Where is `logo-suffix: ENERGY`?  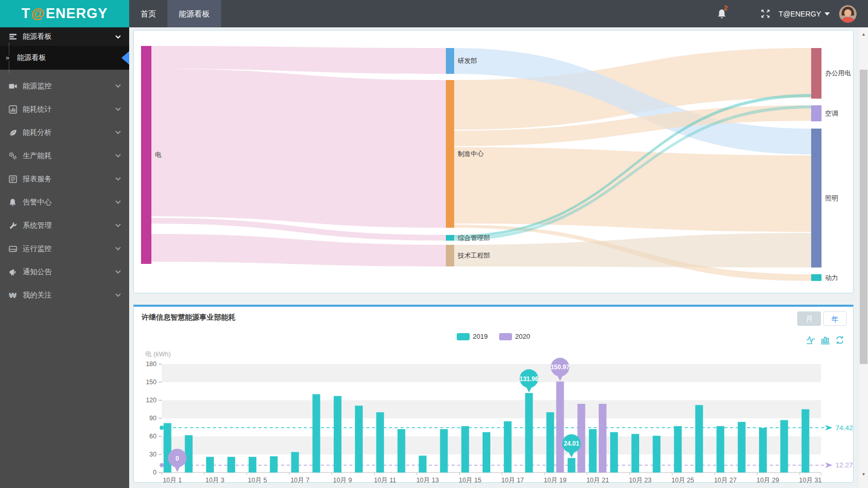 logo-suffix: ENERGY is located at coordinates (76, 13).